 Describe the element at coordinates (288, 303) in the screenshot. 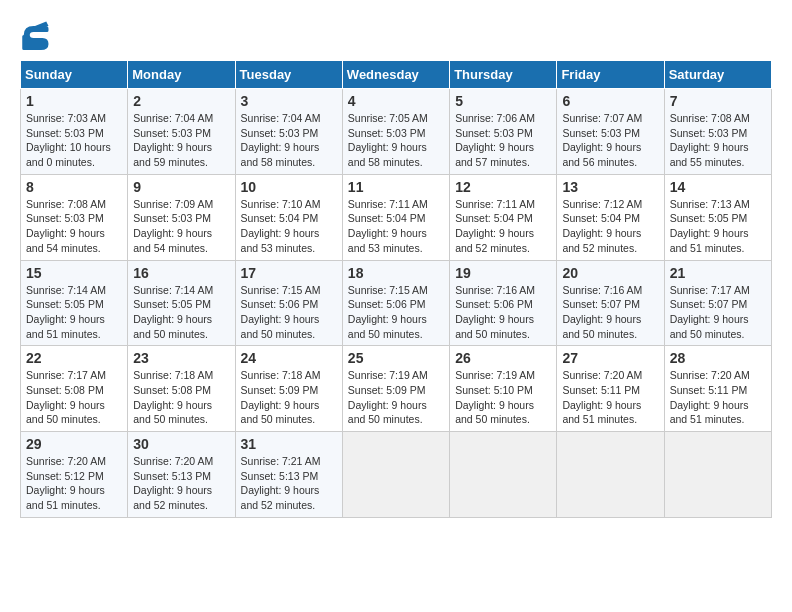

I see `calendar-cell: 17Sunrise: 7:15 AMSunset: 5:06 PMDayligh…` at that location.